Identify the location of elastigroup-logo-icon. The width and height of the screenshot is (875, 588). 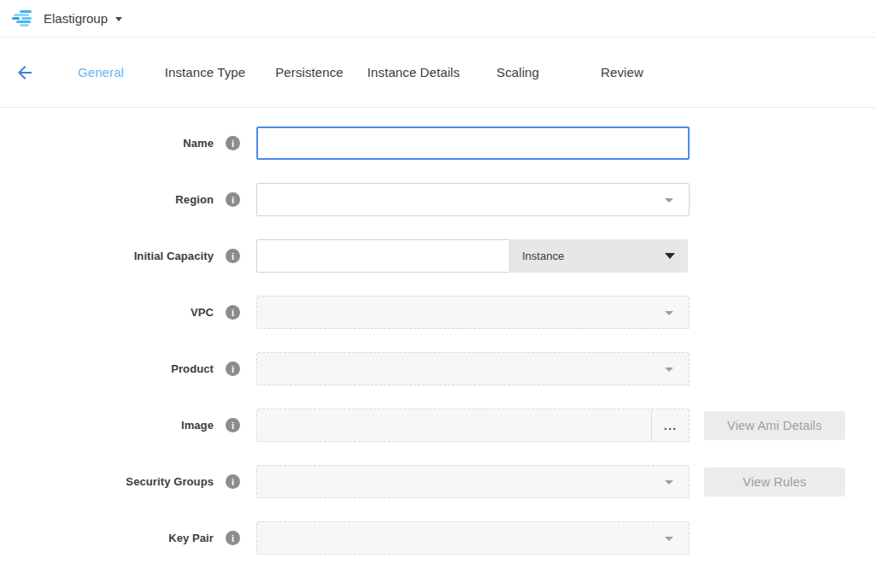
(23, 19).